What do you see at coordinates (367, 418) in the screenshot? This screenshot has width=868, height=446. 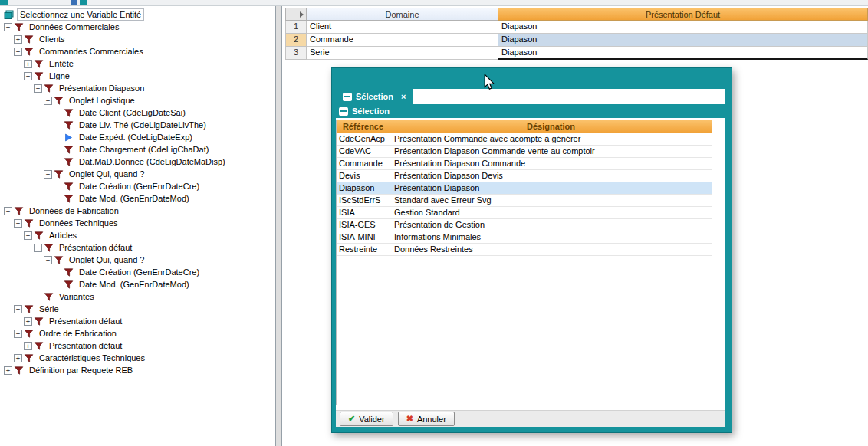 I see `valider-button: ✔ Valider` at bounding box center [367, 418].